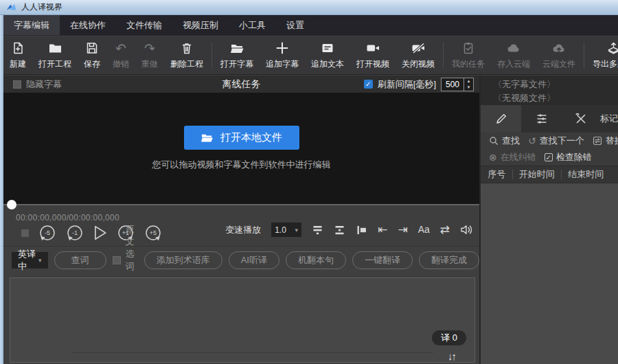  Describe the element at coordinates (419, 48) in the screenshot. I see `video-camera-off-icon` at that location.